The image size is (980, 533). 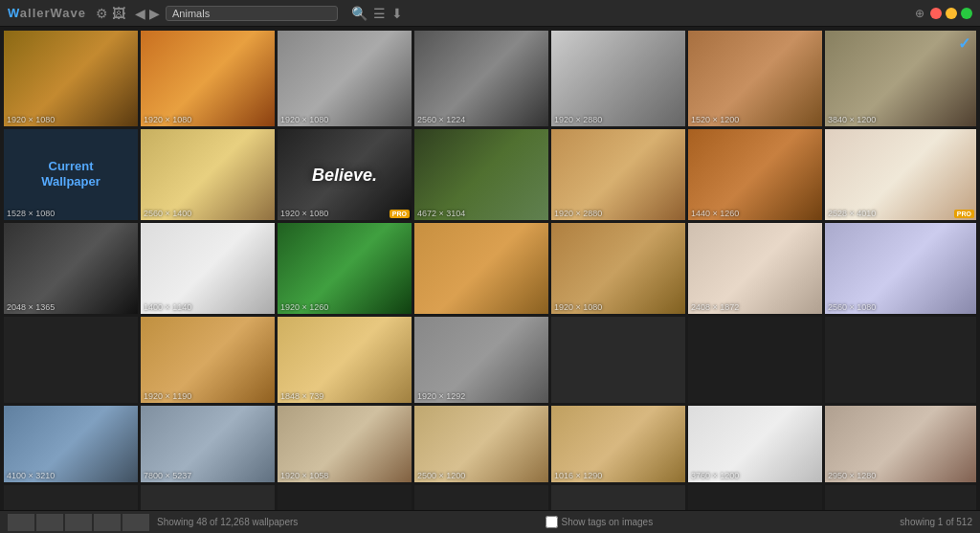 I want to click on search-icon: 🔍, so click(x=360, y=13).